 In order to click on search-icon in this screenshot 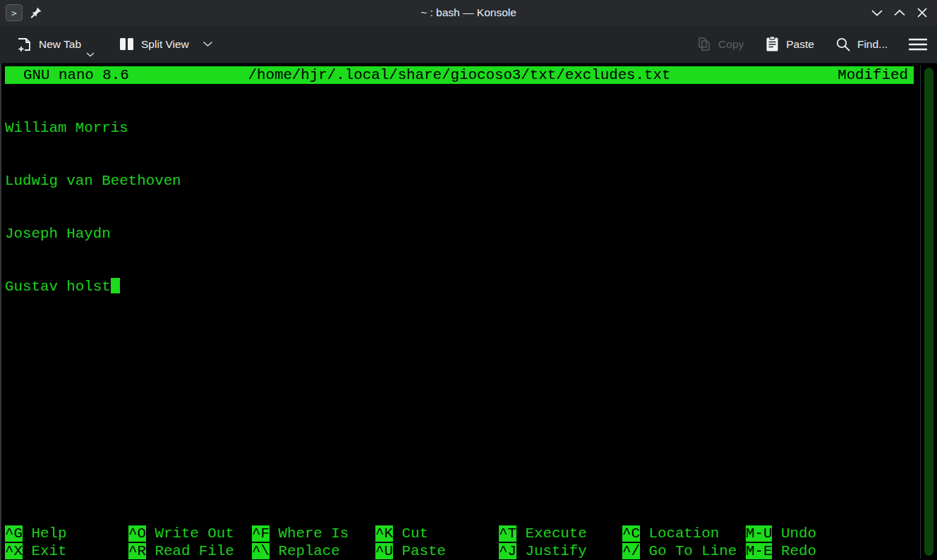, I will do `click(843, 44)`.